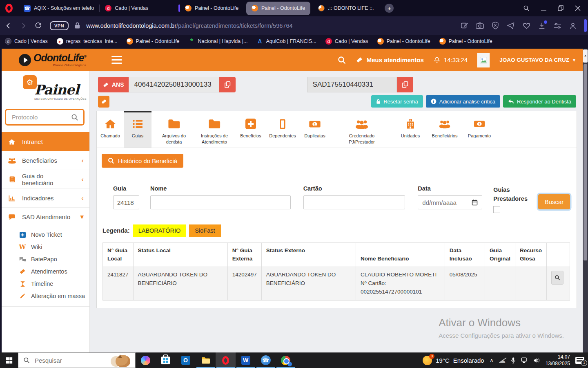 The width and height of the screenshot is (588, 368). I want to click on sidebar-item-indicadores: Indicadores ‹, so click(45, 198).